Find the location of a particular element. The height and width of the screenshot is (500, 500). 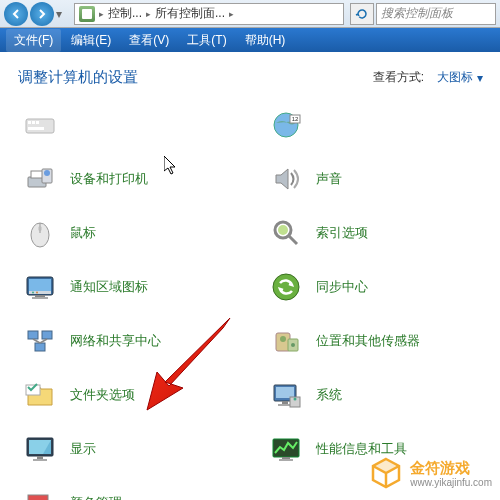

cp-item-location-sensors: 位置和其他传感器 is located at coordinates (377, 341).